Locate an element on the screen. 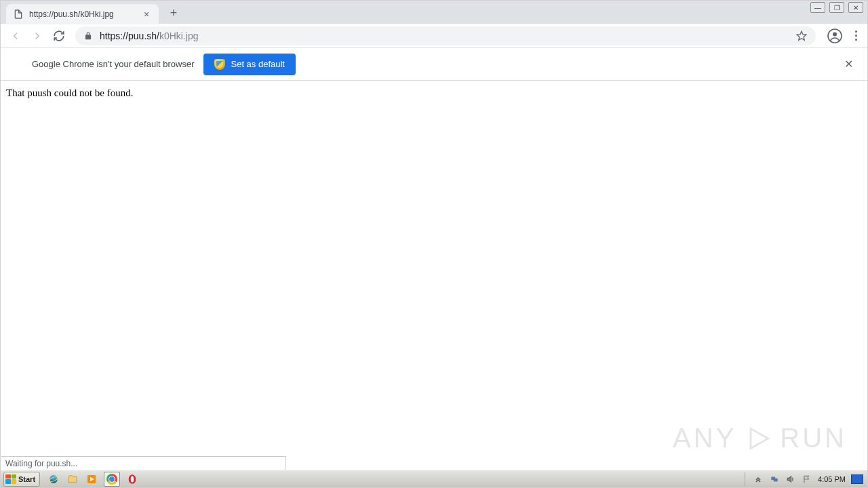 Image resolution: width=868 pixels, height=488 pixels. watermark-left: ANY is located at coordinates (705, 438).